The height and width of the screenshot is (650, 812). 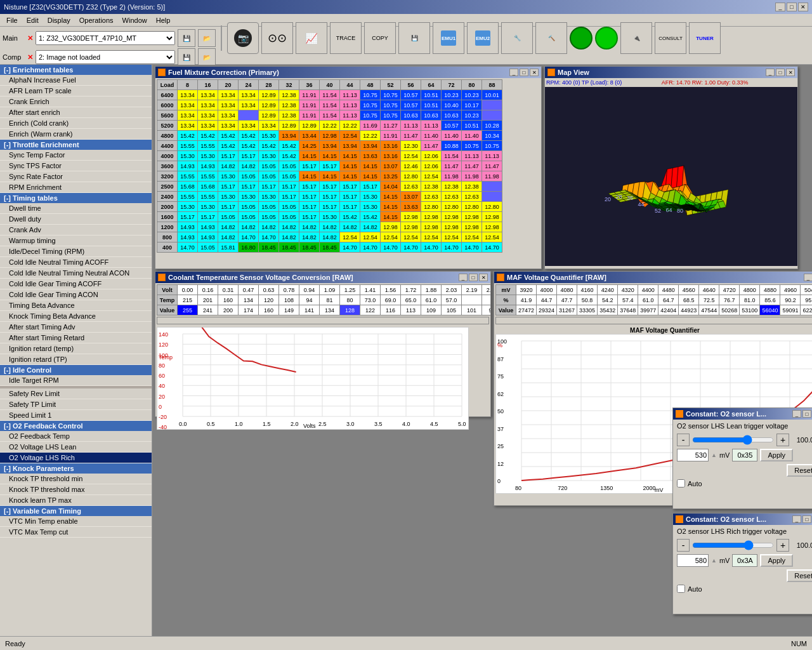 I want to click on copy-btn: COPY, so click(x=380, y=38).